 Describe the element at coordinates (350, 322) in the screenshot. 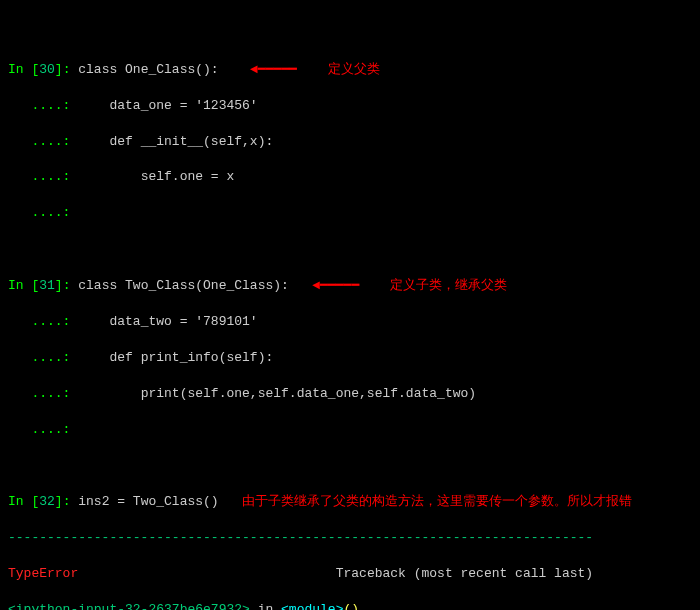

I see `cell-31-line2: ....: data_two = '789101'` at that location.